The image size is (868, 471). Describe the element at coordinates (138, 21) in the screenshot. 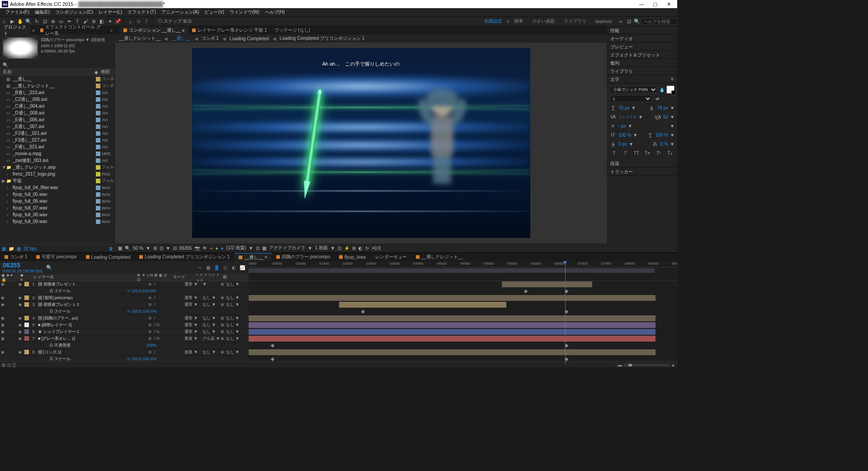

I see `axis-world-icon: ⊹` at that location.